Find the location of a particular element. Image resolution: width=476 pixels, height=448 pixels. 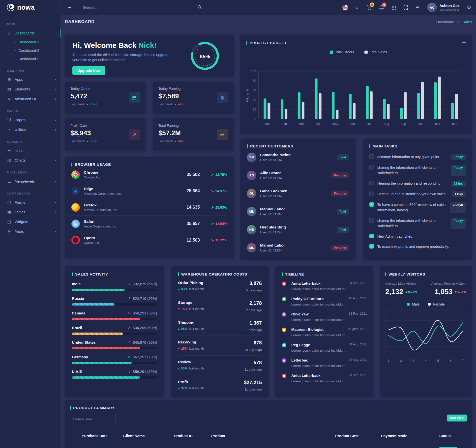

customer-row: HBHercules BingUser ID: #1754Paid is located at coordinates (298, 229).